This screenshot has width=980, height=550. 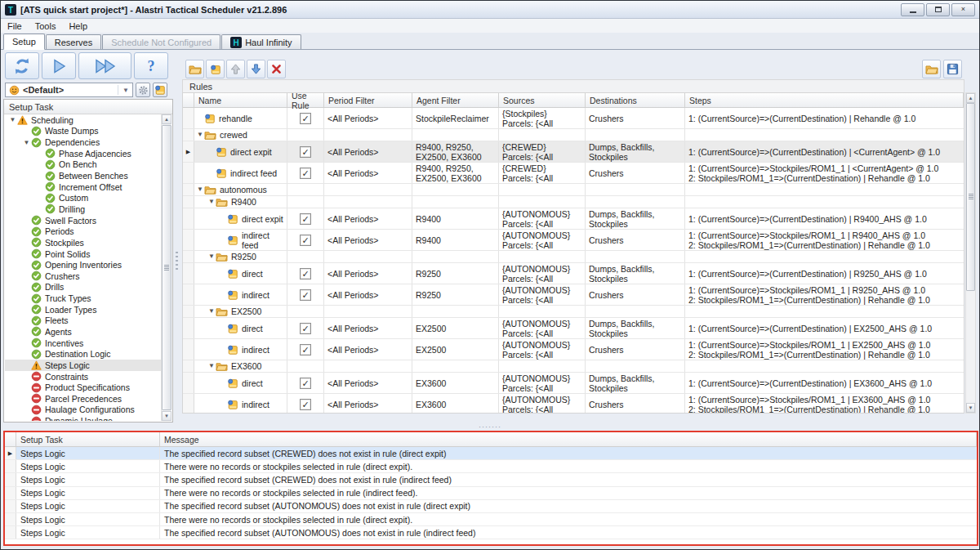 I want to click on menu-item-tools: Tools, so click(x=46, y=26).